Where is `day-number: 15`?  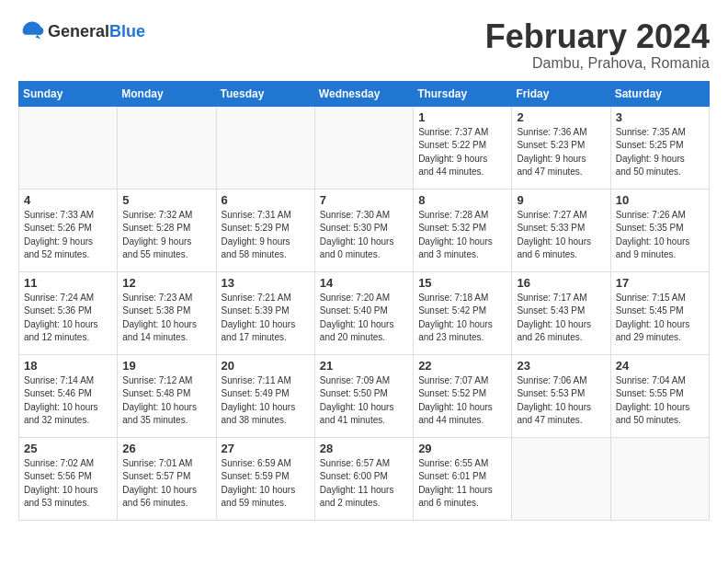
day-number: 15 is located at coordinates (462, 283).